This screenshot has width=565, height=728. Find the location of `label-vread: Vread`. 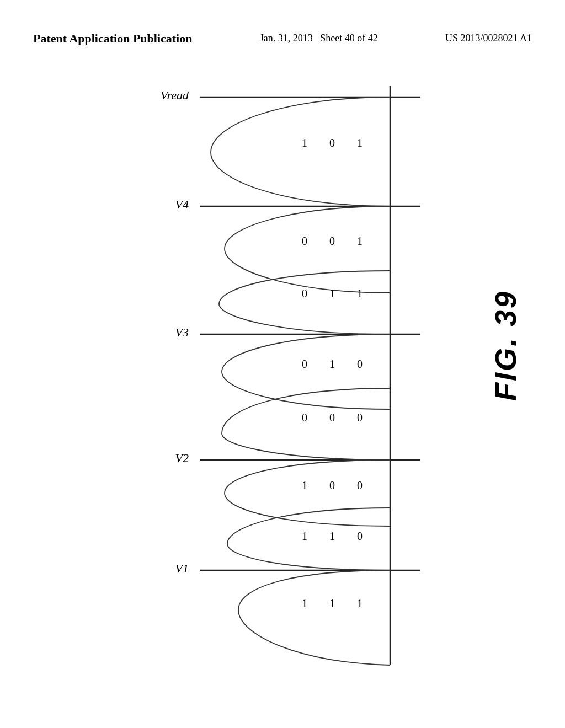

label-vread: Vread is located at coordinates (175, 95).